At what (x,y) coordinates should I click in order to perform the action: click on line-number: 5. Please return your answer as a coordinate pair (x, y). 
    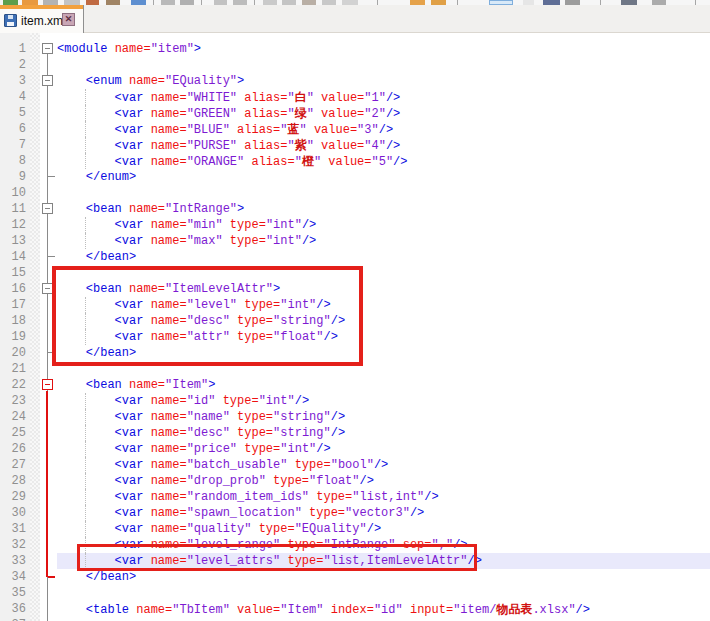
    Looking at the image, I should click on (13, 113).